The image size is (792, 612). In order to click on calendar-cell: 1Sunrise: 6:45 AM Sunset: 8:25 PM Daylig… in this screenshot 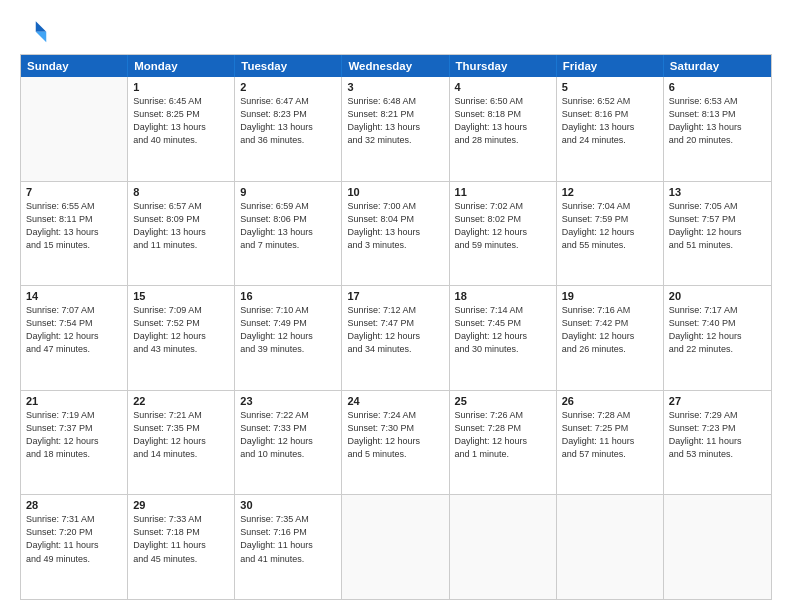, I will do `click(182, 129)`.